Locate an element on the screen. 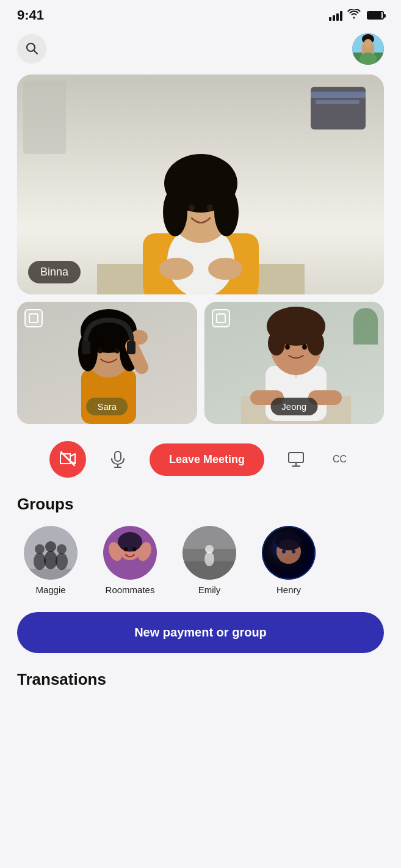 The height and width of the screenshot is (868, 401). header is located at coordinates (200, 51).